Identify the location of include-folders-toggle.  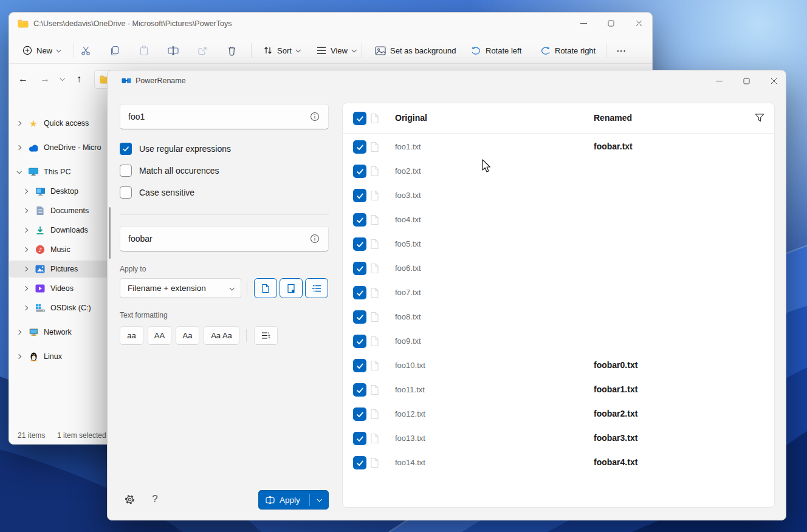
(291, 288).